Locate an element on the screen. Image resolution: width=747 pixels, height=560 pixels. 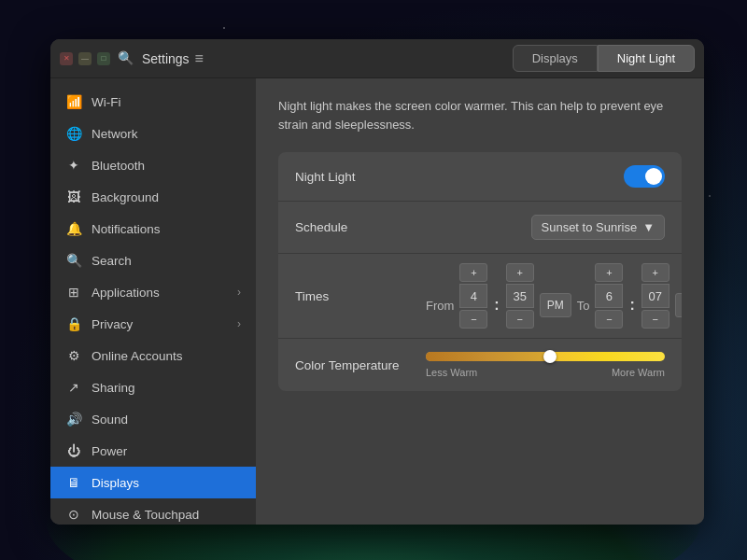
window-controls: ✕ — □ is located at coordinates (85, 59).